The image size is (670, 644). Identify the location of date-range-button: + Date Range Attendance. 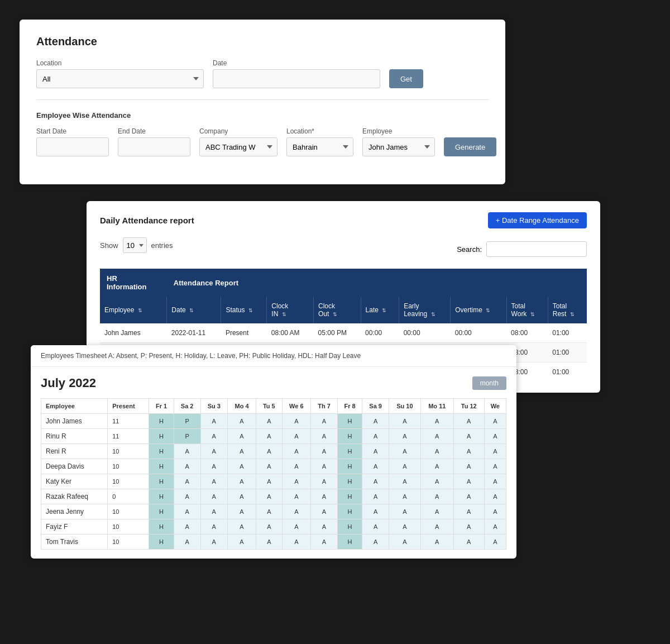
(537, 220).